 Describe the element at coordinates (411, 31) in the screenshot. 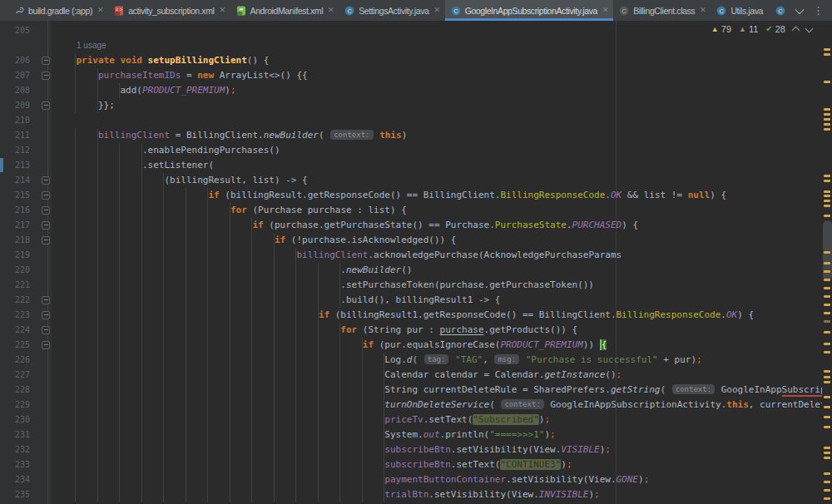

I see `code-line-205: 205` at that location.